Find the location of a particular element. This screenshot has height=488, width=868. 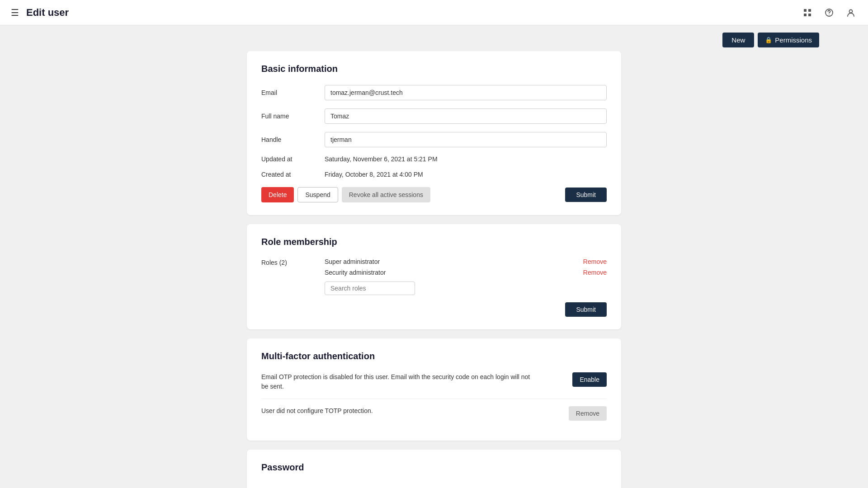

role-name-security-admin: Security administrator is located at coordinates (355, 272).